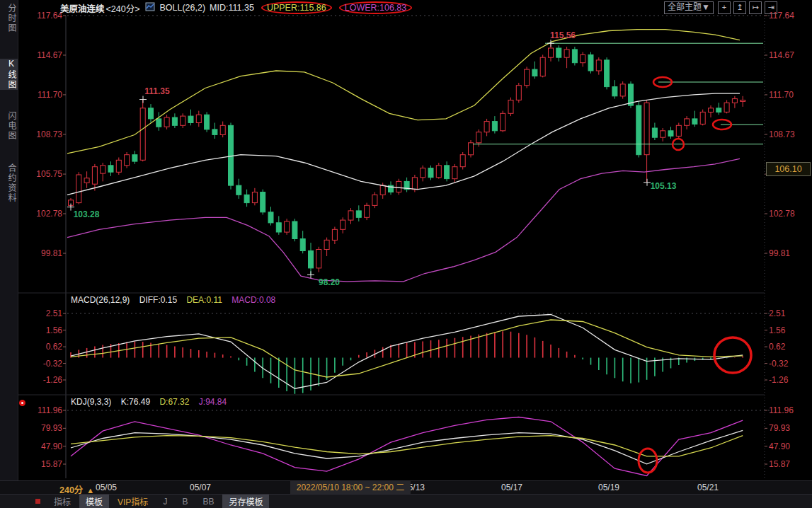  I want to click on sidebar-item-lightning-chart: 闪电图, so click(8, 126).